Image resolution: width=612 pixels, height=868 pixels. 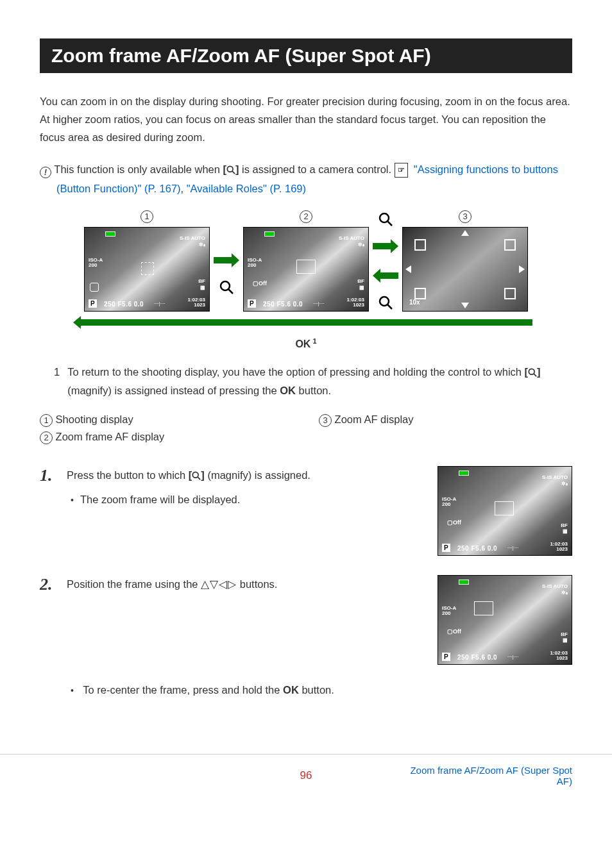 What do you see at coordinates (133, 584) in the screenshot?
I see `step-2-a: Position the frame using the` at bounding box center [133, 584].